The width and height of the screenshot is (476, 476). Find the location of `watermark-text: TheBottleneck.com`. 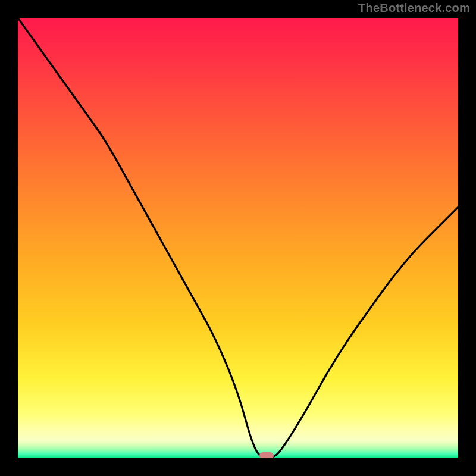

watermark-text: TheBottleneck.com is located at coordinates (414, 8).